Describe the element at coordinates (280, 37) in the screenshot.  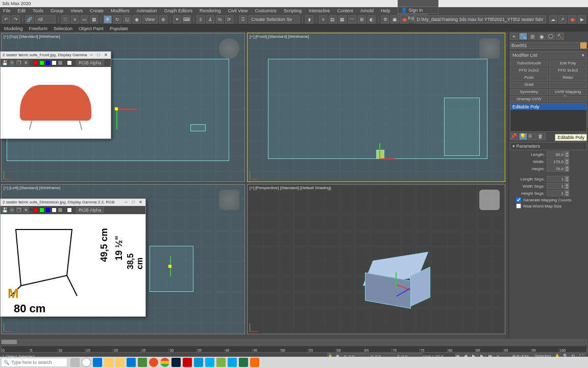
I see `viewport-front-label: [+][Front][Standard][Wireframe]` at that location.